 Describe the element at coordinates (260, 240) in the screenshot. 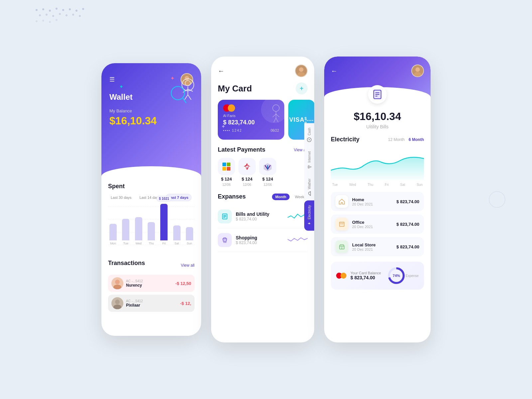

I see `expense-info-shopping: Shopping $ 823,74.00` at that location.